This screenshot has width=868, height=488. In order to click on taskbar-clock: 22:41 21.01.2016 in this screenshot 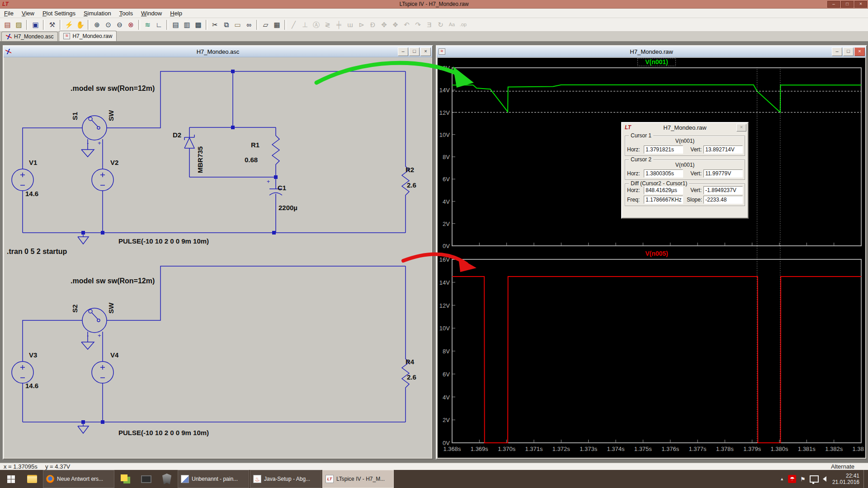, I will do `click(846, 479)`.